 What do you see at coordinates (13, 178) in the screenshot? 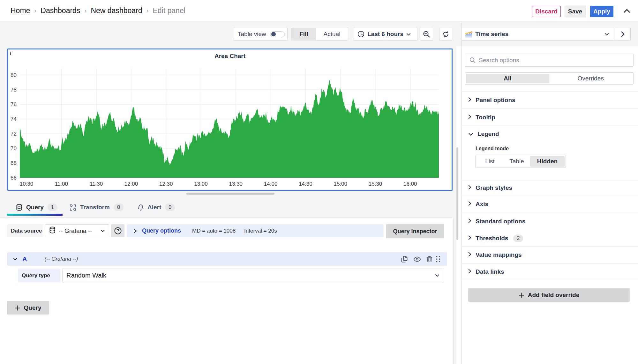
I see `svg-text: 66` at bounding box center [13, 178].